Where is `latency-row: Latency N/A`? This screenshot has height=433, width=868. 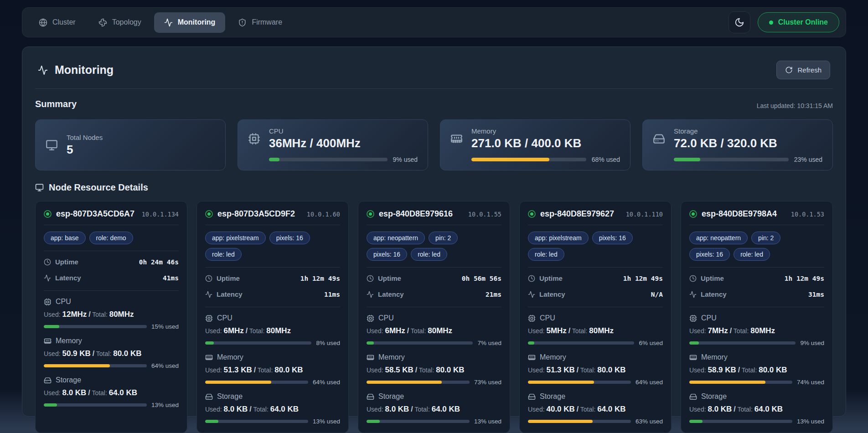 latency-row: Latency N/A is located at coordinates (595, 294).